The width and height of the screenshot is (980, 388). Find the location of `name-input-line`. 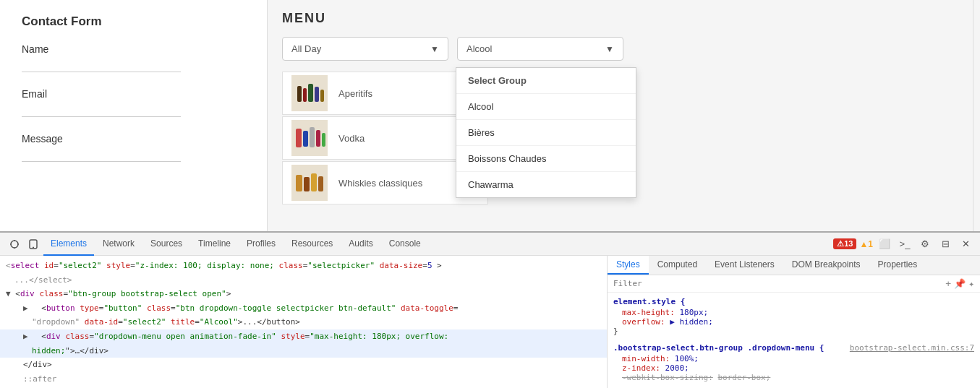

name-input-line is located at coordinates (101, 66).